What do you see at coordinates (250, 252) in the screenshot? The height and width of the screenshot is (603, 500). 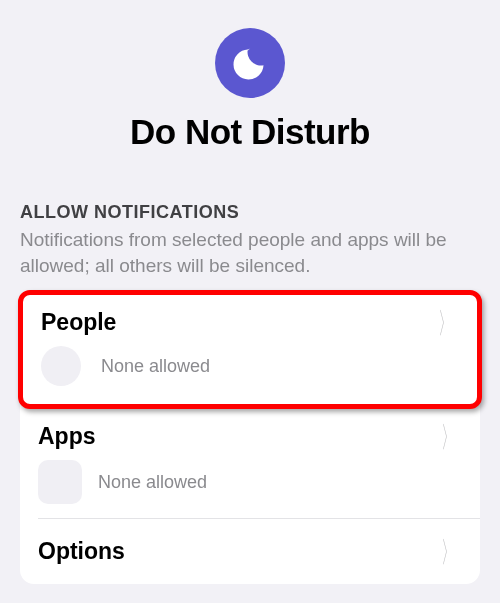 I see `section-description: Notifications from selected people and a…` at bounding box center [250, 252].